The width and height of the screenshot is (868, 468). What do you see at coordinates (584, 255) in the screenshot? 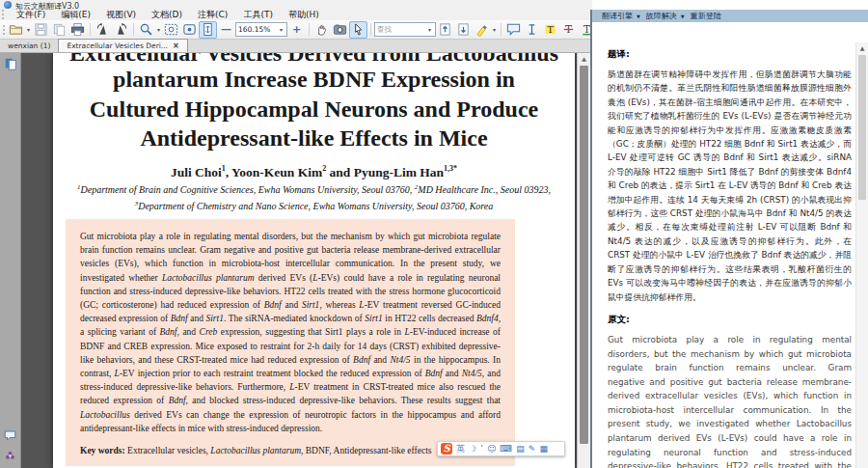
I see `pdf-scrollbar-thumb` at bounding box center [584, 255].